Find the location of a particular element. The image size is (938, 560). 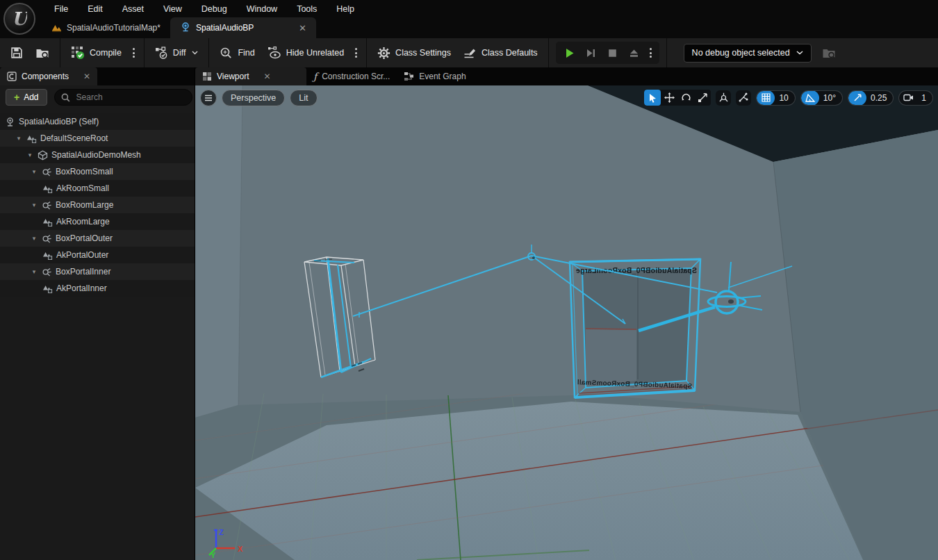

unreal-logo-icon: U is located at coordinates (19, 19).